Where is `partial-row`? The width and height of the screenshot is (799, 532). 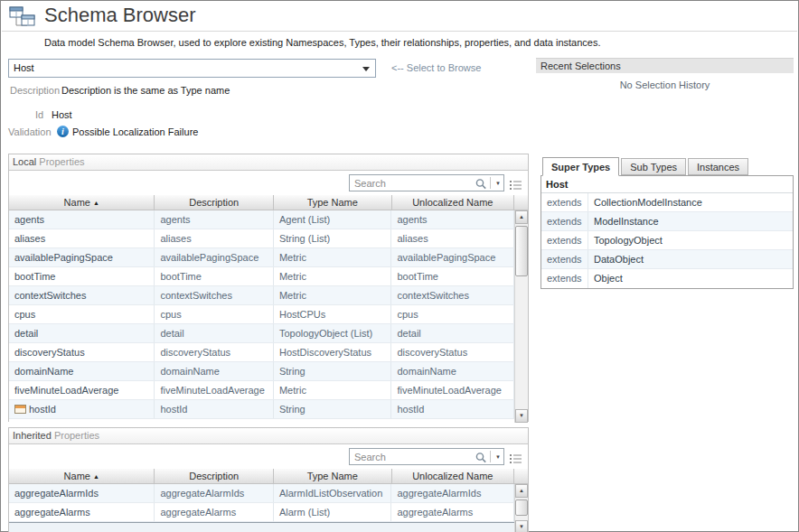
partial-row is located at coordinates (262, 527).